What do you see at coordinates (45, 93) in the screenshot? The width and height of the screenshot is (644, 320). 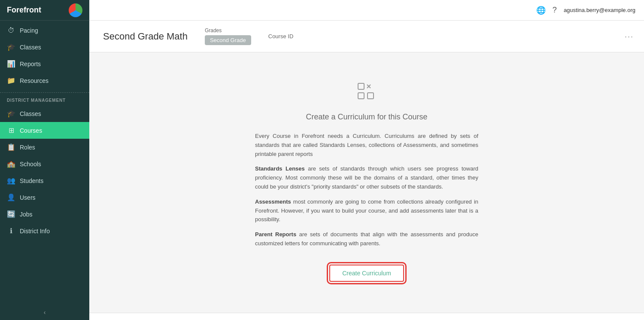 I see `sidebar-divider` at bounding box center [45, 93].